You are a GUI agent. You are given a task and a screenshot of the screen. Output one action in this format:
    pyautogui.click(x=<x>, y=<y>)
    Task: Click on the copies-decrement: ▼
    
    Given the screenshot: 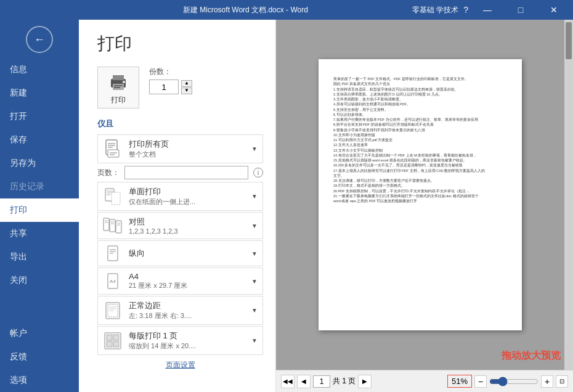 What is the action you would take?
    pyautogui.click(x=187, y=91)
    